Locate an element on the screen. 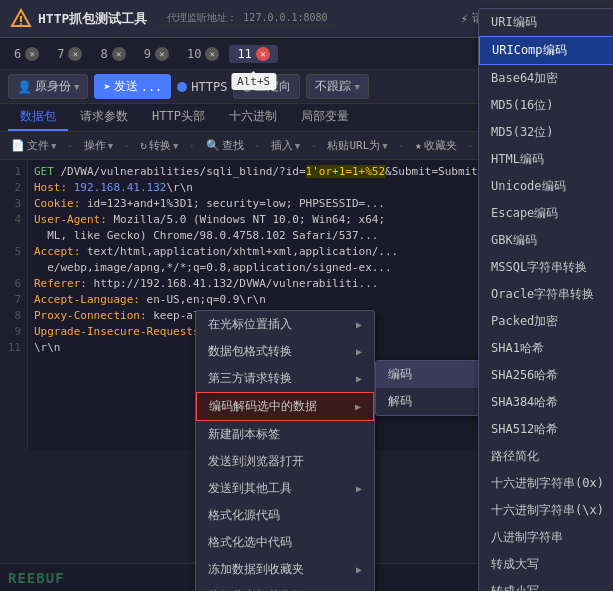  paste-dropdown-icon: ▼ is located at coordinates (384, 146).